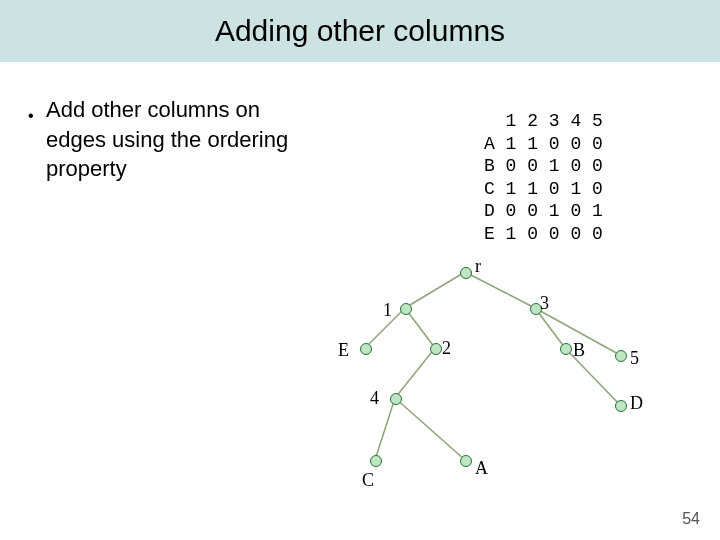 The height and width of the screenshot is (540, 720). I want to click on page-number: 54, so click(691, 519).